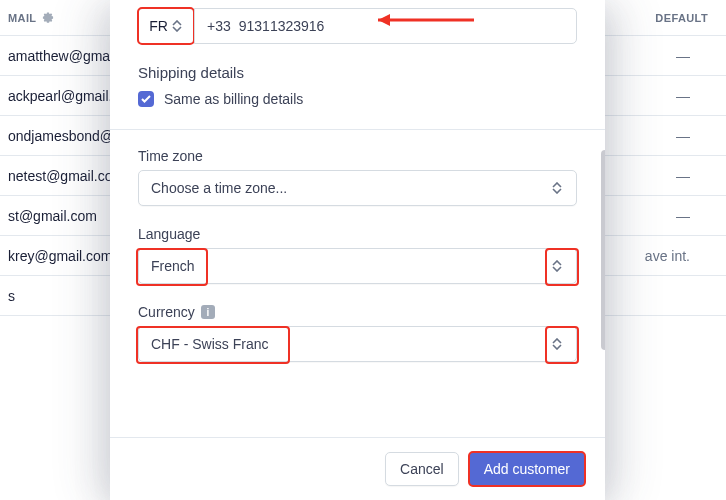  I want to click on cancel-button: Cancel, so click(422, 469).